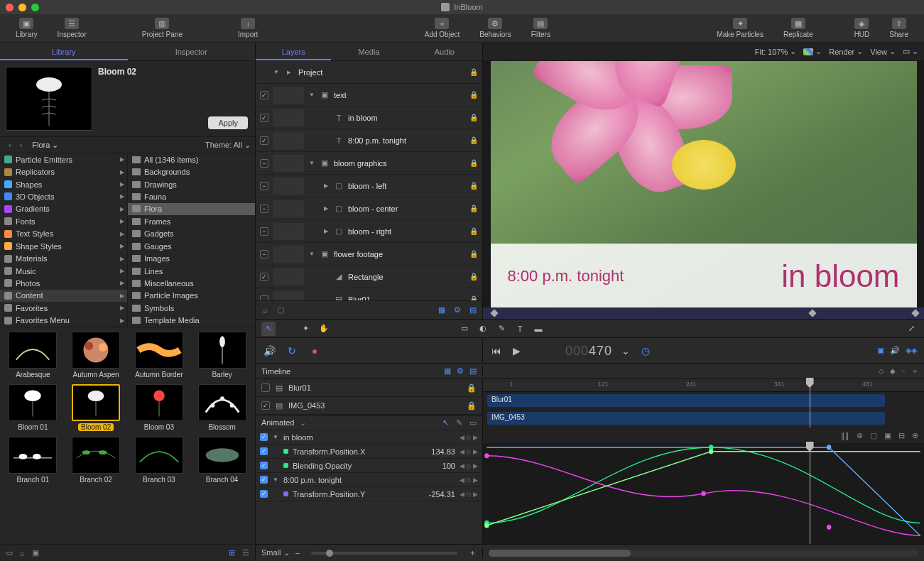 This screenshot has height=561, width=924. What do you see at coordinates (798, 28) in the screenshot?
I see `replicate-button: ▦Replicate` at bounding box center [798, 28].